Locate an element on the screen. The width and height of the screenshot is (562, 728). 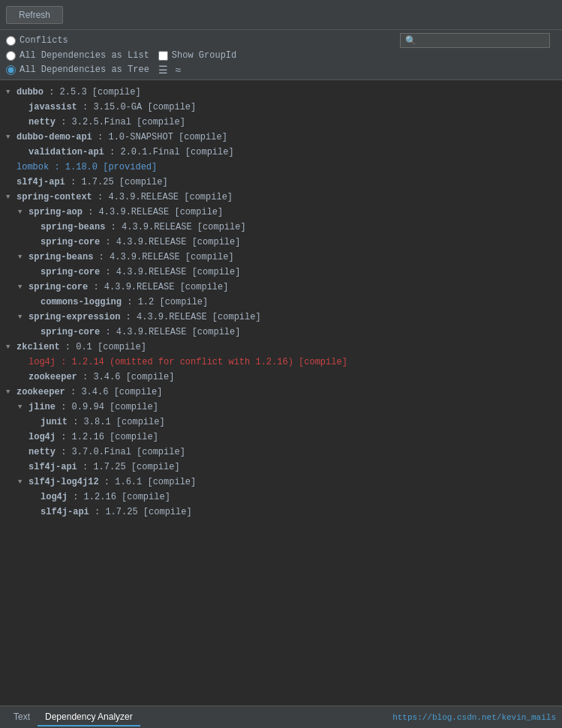
dep-name-text: zkclient is located at coordinates (38, 347).